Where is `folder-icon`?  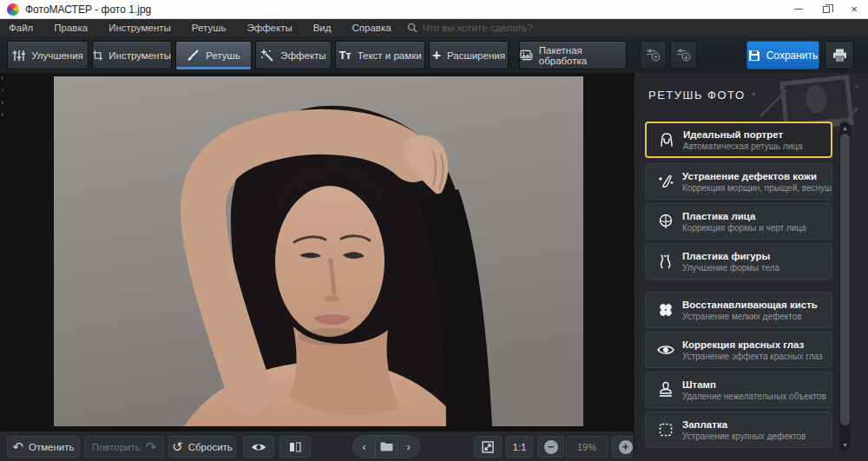
folder-icon is located at coordinates (387, 446).